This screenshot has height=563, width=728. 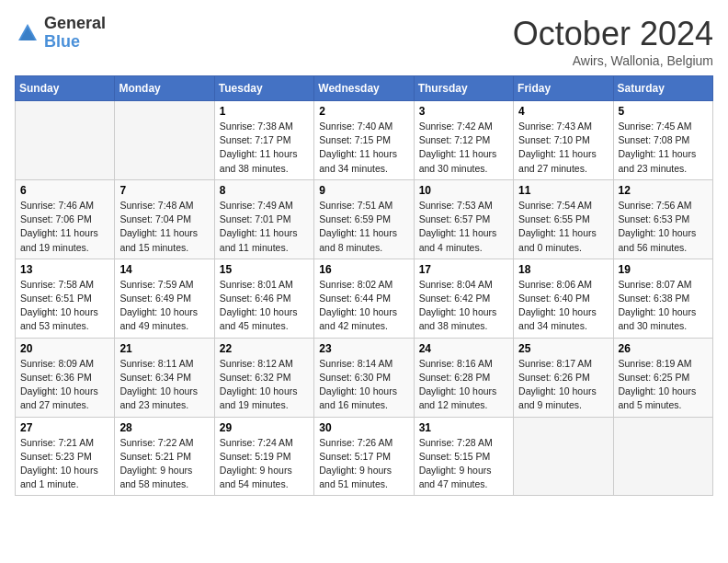 I want to click on calendar-cell: 4Sunrise: 7:43 AM Sunset: 7:10 PM Daylig…, so click(x=563, y=141).